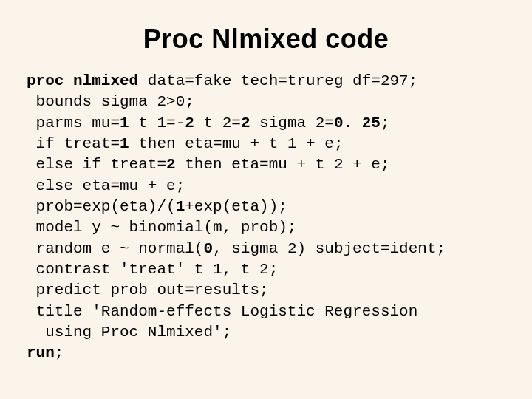 Image resolution: width=532 pixels, height=399 pixels. Describe the element at coordinates (115, 248) in the screenshot. I see `code-l9a: random e ~ normal(` at that location.